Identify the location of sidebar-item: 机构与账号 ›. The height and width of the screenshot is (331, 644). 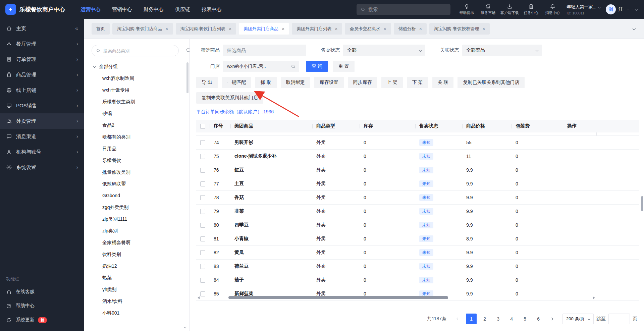
(42, 152).